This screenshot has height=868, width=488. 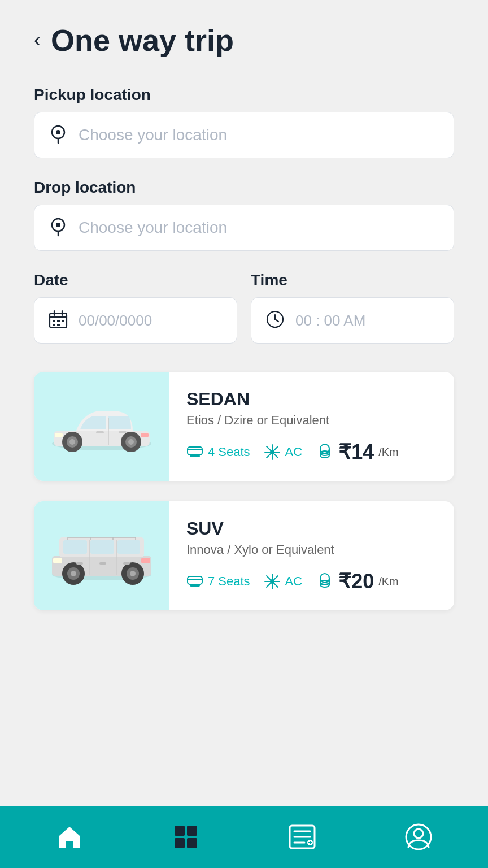 What do you see at coordinates (352, 307) in the screenshot?
I see `time-section: Time 00 : 00 AM` at bounding box center [352, 307].